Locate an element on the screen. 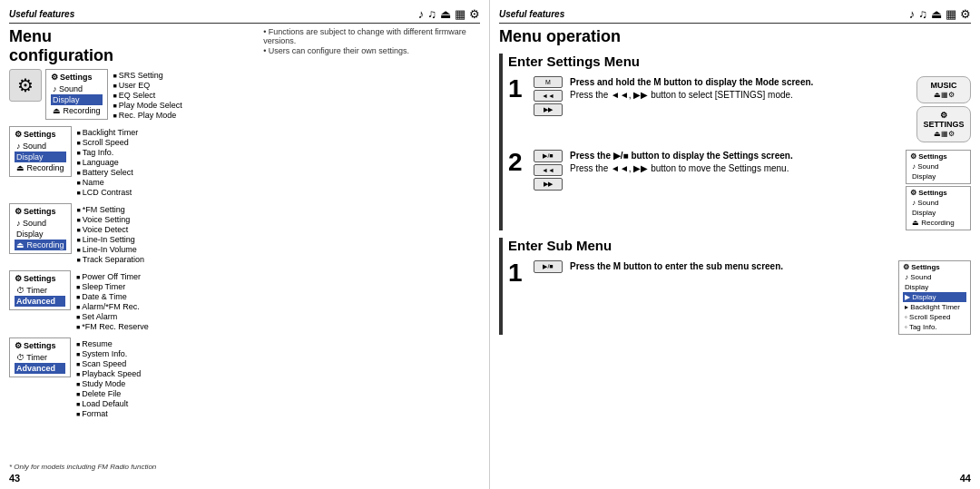 The height and width of the screenshot is (489, 980). btn-play-pause: ▶/■ is located at coordinates (548, 156).